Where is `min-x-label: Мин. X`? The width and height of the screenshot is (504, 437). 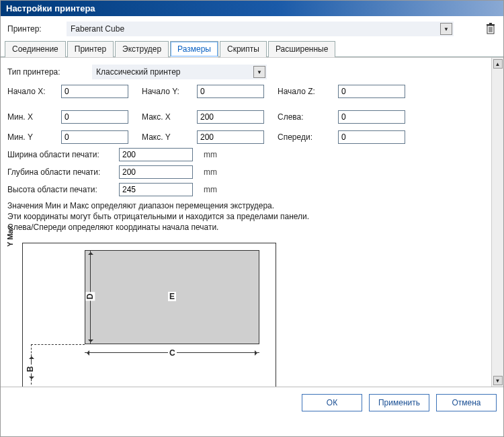 min-x-label: Мин. X is located at coordinates (31, 117).